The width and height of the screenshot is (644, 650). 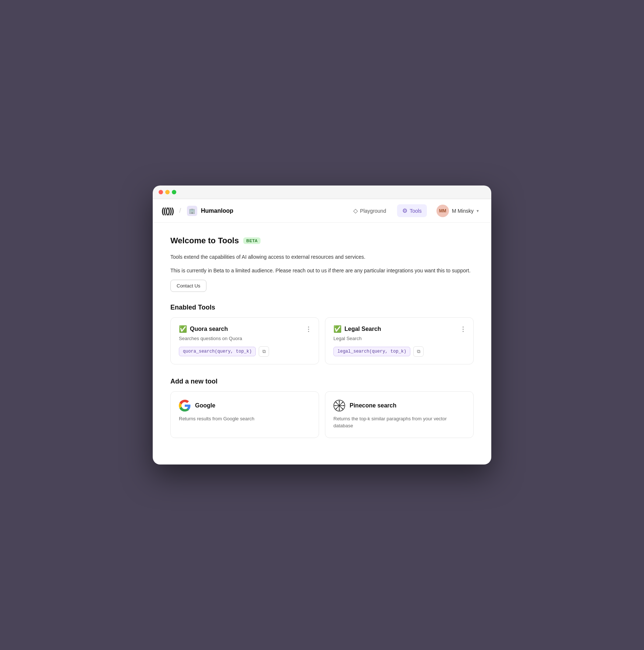 I want to click on user-name: M Minsky, so click(x=463, y=211).